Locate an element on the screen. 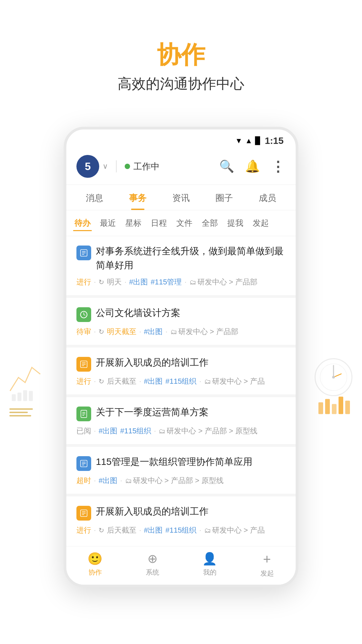 The height and width of the screenshot is (644, 362). task-tag2-6: #115组织 is located at coordinates (181, 530).